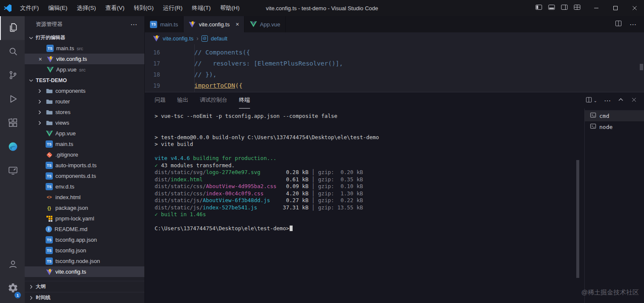 The image size is (644, 303). I want to click on toggle-panel-icon, so click(552, 8).